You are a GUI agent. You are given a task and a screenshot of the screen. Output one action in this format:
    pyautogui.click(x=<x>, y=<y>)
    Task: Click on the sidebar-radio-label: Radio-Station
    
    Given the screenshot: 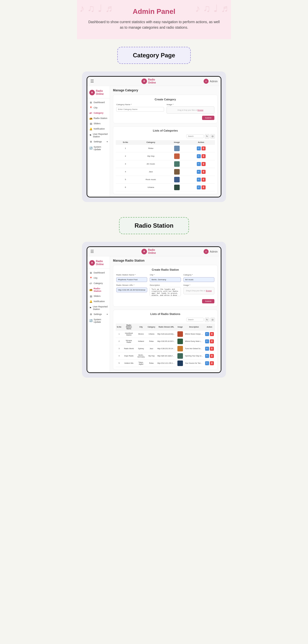 What is the action you would take?
    pyautogui.click(x=101, y=118)
    